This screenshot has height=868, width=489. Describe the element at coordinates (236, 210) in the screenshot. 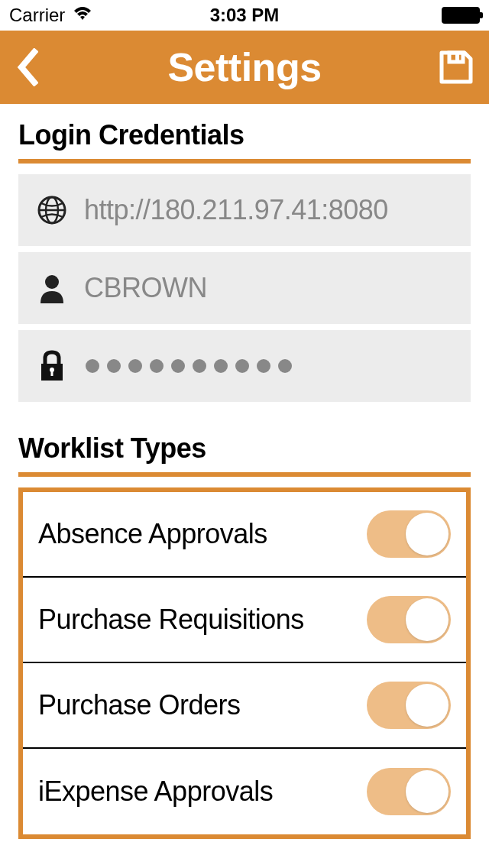

I see `url-value: http://180.211.97.41:8080` at that location.